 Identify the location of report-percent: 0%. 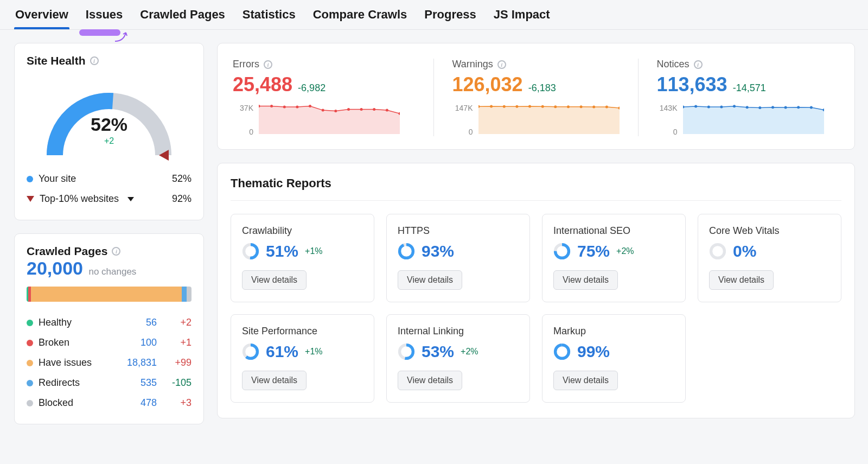
(744, 251).